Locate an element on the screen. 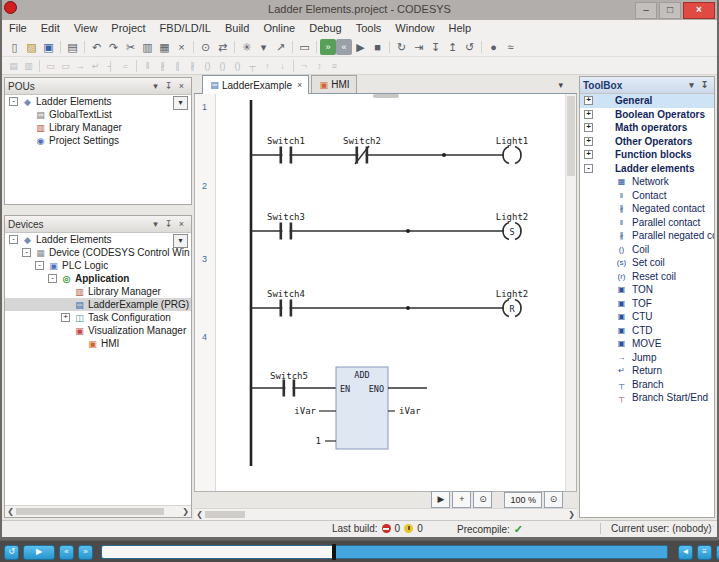  step-over-button: ⇥ is located at coordinates (418, 47).